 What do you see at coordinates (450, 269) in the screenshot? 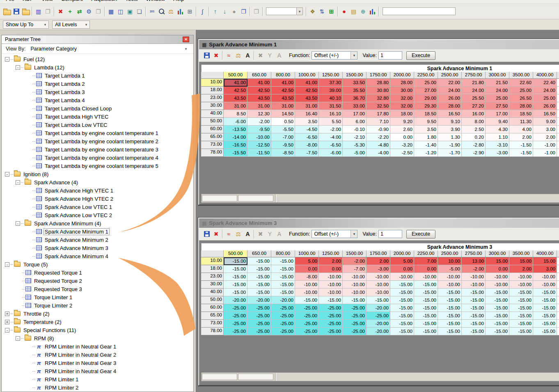
I see `table-cell: -5.00` at bounding box center [450, 269].